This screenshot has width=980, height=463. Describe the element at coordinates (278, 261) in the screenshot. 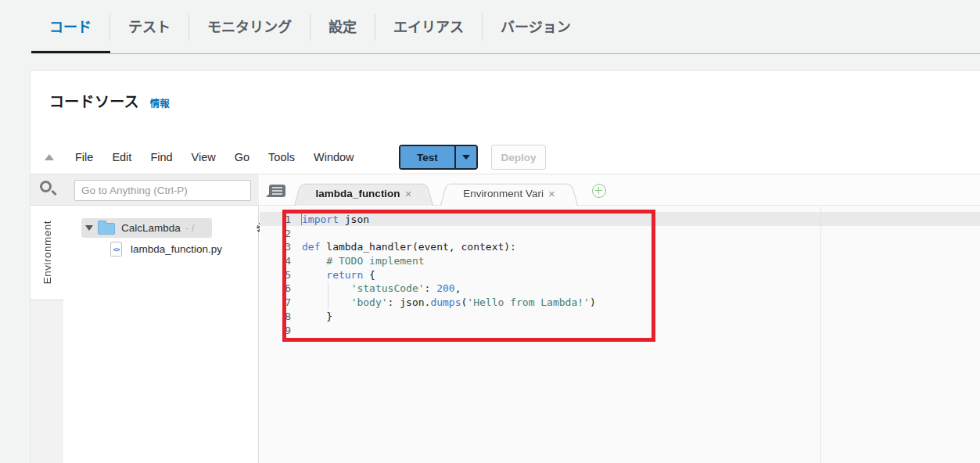

I see `line-number: 4` at that location.